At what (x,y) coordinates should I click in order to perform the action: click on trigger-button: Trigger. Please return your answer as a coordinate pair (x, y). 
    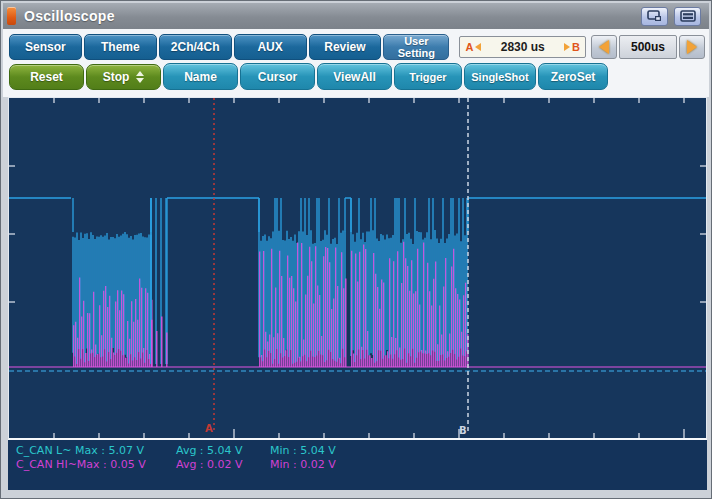
    Looking at the image, I should click on (428, 76).